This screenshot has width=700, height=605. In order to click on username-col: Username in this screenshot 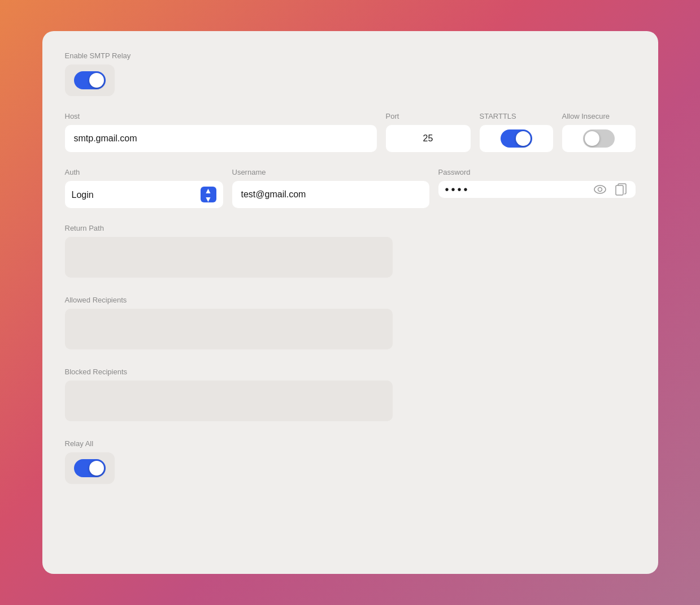, I will do `click(331, 188)`.